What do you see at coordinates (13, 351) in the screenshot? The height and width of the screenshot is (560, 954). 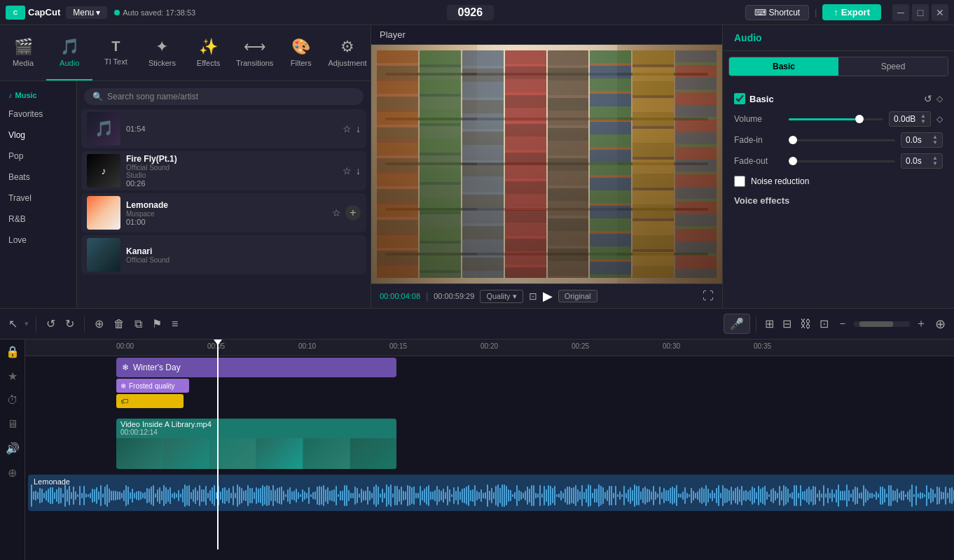 I see `lock-icon: 🔒` at bounding box center [13, 351].